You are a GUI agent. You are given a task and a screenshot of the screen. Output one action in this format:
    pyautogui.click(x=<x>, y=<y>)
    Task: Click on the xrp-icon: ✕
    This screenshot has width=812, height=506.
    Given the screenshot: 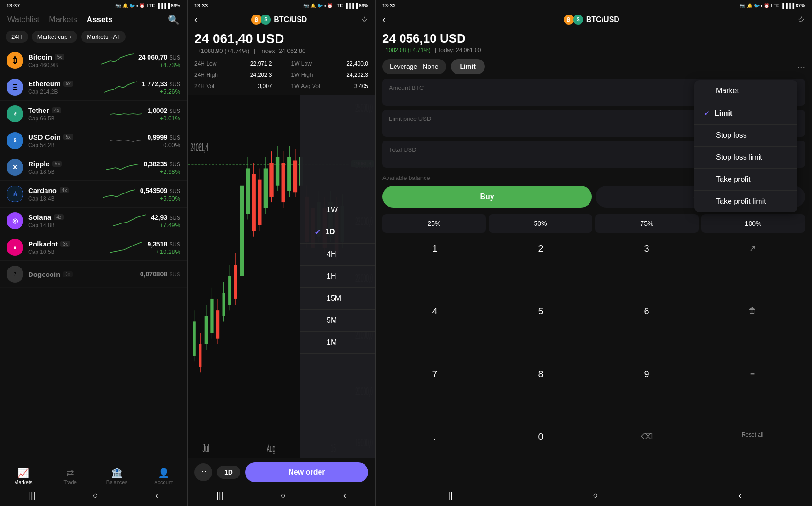 What is the action you would take?
    pyautogui.click(x=15, y=167)
    